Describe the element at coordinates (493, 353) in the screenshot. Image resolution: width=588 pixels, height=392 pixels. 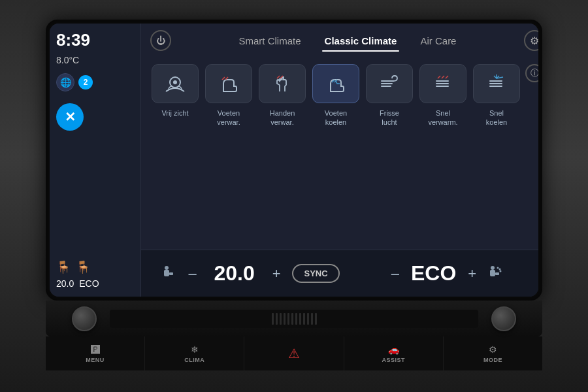
I see `mode-button: ⚙ MODE` at that location.